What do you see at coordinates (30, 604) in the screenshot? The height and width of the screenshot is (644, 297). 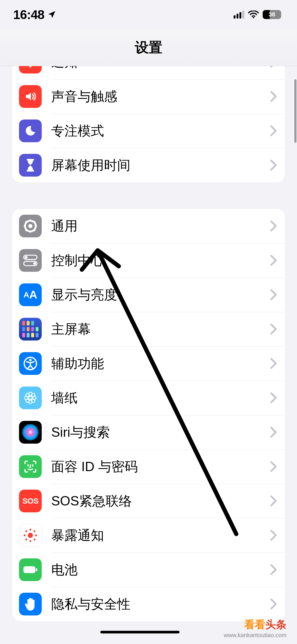 I see `hand-icon` at bounding box center [30, 604].